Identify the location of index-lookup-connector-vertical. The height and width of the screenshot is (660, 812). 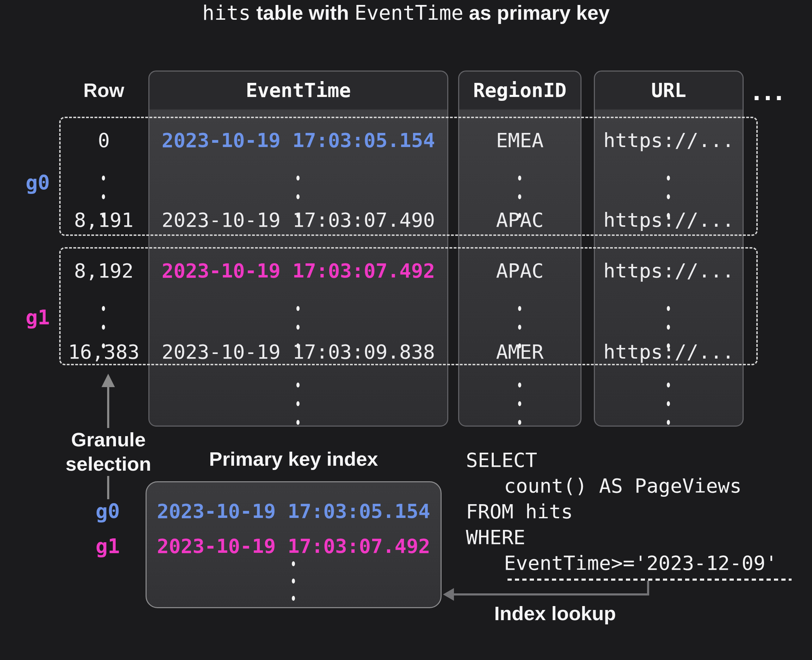
(648, 588).